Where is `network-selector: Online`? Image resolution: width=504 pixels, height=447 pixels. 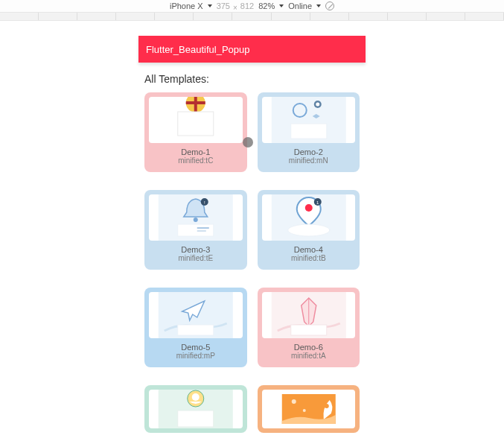 network-selector: Online is located at coordinates (304, 6).